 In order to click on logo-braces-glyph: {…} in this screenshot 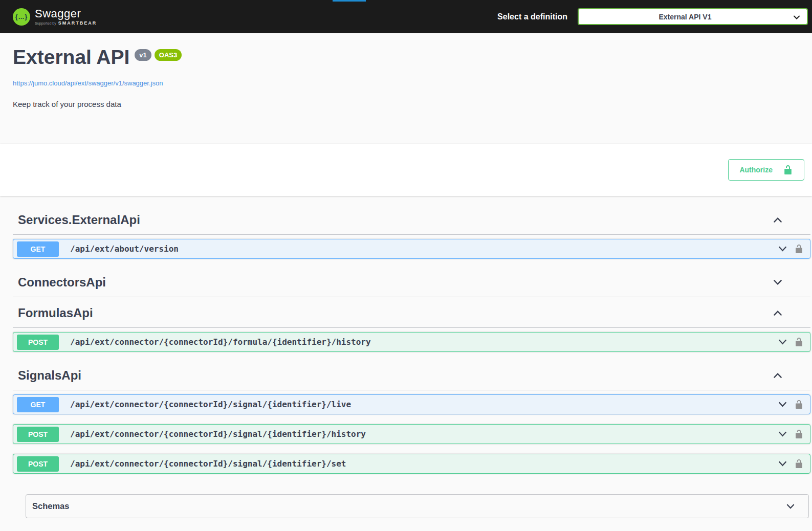, I will do `click(21, 17)`.